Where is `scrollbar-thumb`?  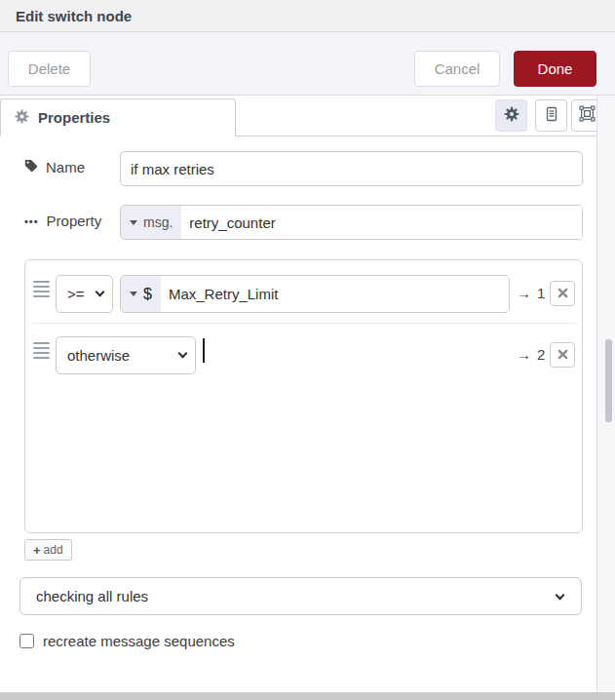 scrollbar-thumb is located at coordinates (608, 380).